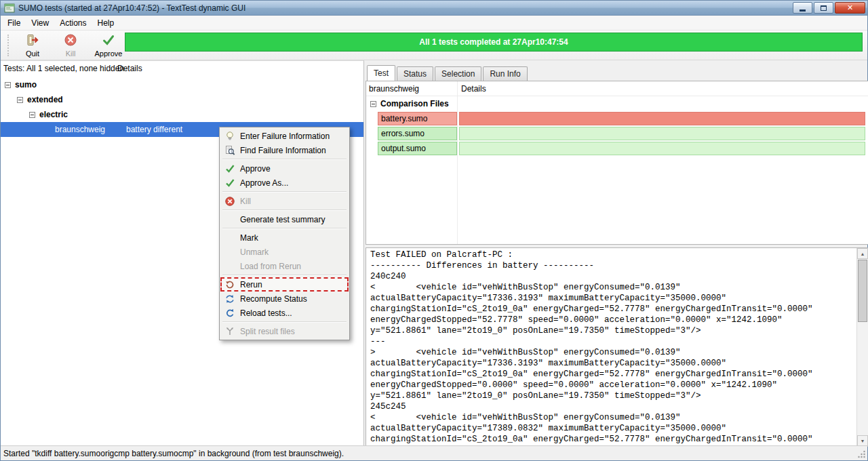 Image resolution: width=868 pixels, height=461 pixels. I want to click on titlebar: SUMO tests (started at 27Apr10:47:52) - …, so click(434, 8).